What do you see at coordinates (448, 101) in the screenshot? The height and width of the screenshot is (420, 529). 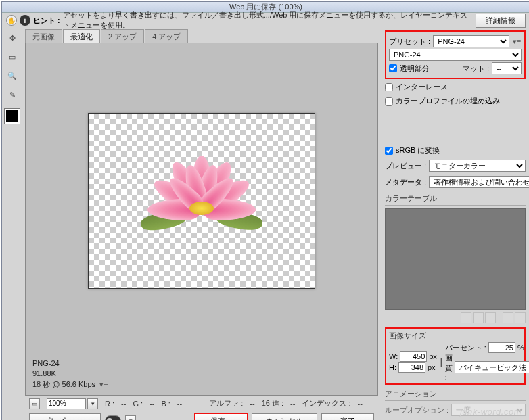 I see `embed-profile-label: カラープロファイルの埋め込み` at bounding box center [448, 101].